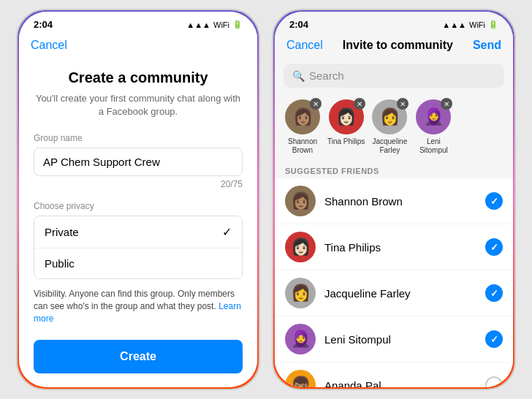 The image size is (532, 399). I want to click on selected-avatar-leni: 🧕 ✕ Leni Sitompul, so click(433, 127).